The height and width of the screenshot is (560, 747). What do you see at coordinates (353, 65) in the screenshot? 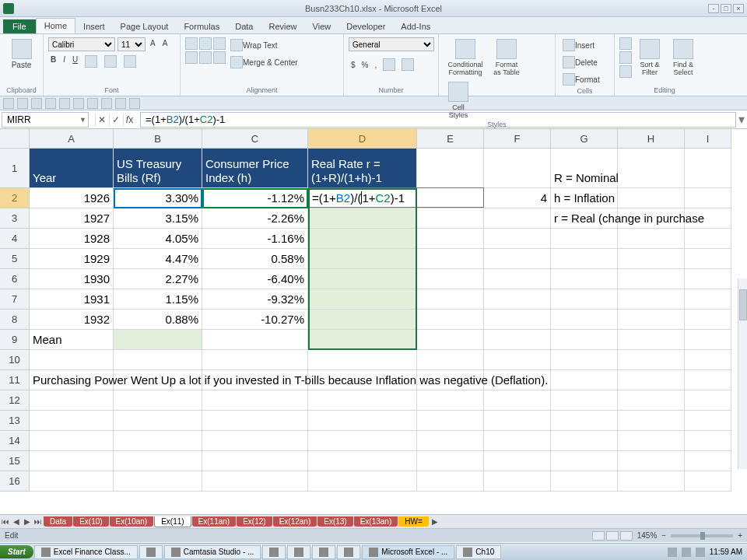
I see `currency-button: $` at bounding box center [353, 65].